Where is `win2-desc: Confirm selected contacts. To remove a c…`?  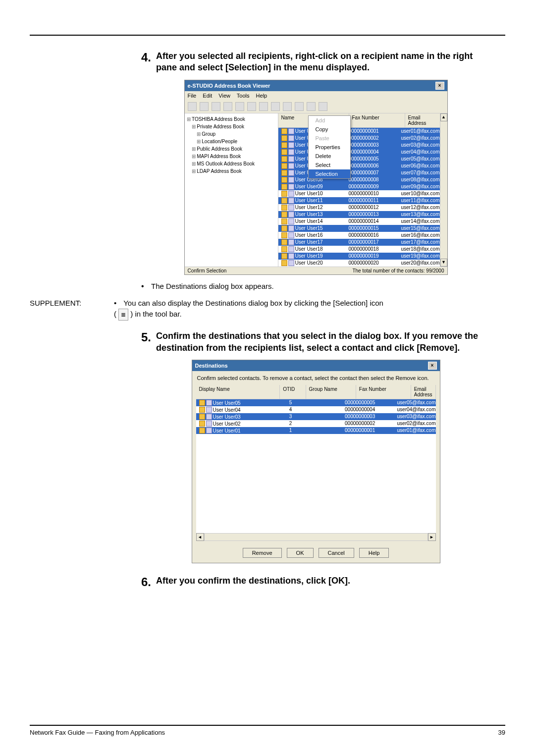
win2-desc: Confirm selected contacts. To remove a c… is located at coordinates (316, 378).